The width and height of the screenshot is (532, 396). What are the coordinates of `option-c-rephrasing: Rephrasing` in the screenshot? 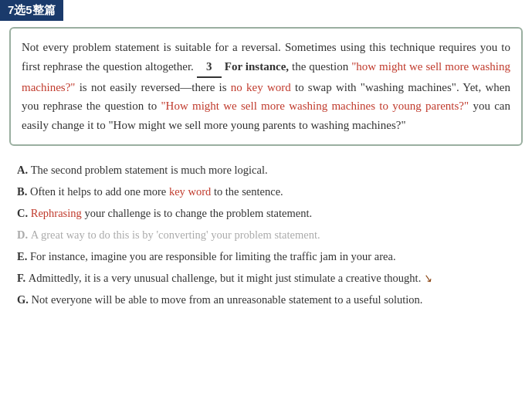 It's located at (56, 213).